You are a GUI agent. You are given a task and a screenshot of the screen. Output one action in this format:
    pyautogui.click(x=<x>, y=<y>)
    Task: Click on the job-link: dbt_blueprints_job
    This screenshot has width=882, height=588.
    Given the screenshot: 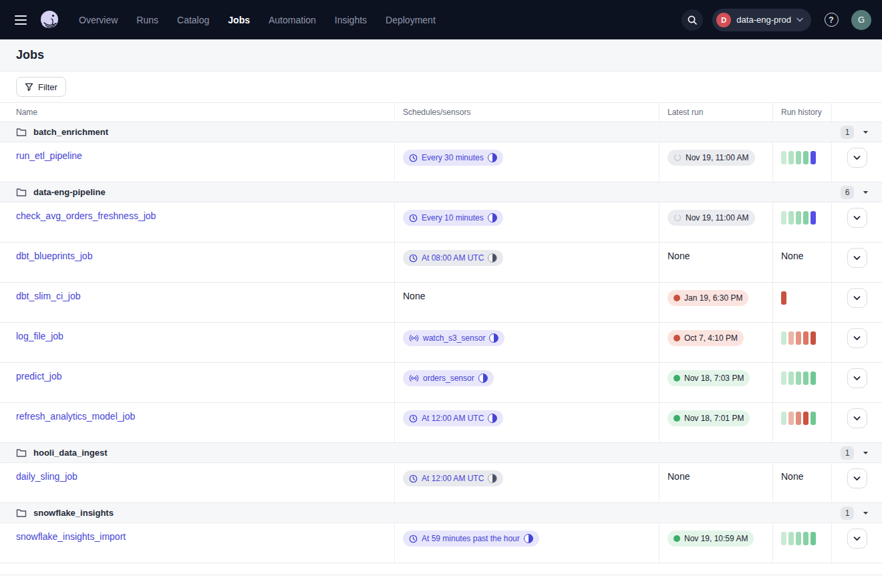 What is the action you would take?
    pyautogui.click(x=54, y=256)
    